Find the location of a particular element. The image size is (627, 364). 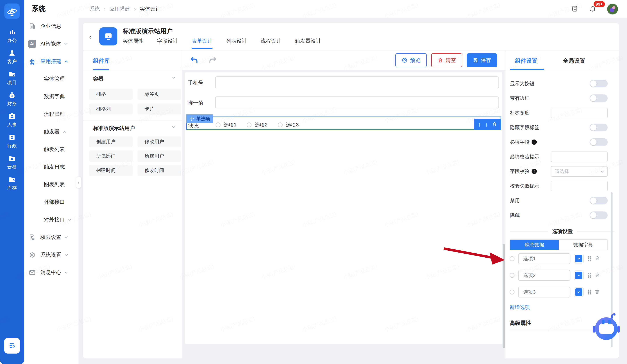

show-as-button-toggle is located at coordinates (599, 84).